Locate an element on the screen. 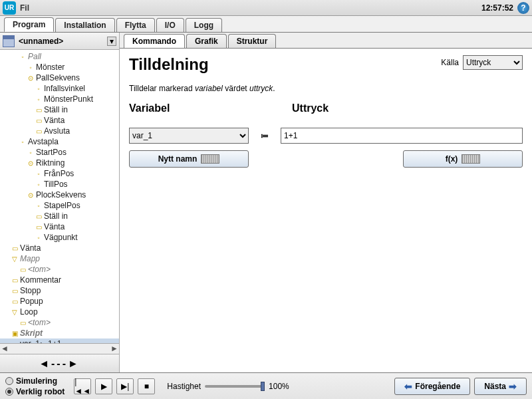 The width and height of the screenshot is (532, 399). tab-logg: Logg is located at coordinates (203, 25).